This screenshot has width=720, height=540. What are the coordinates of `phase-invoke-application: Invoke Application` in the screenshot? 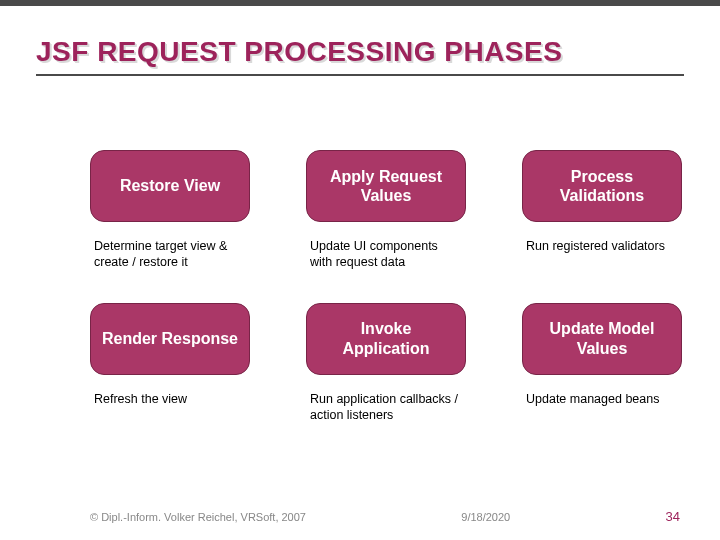 It's located at (386, 339).